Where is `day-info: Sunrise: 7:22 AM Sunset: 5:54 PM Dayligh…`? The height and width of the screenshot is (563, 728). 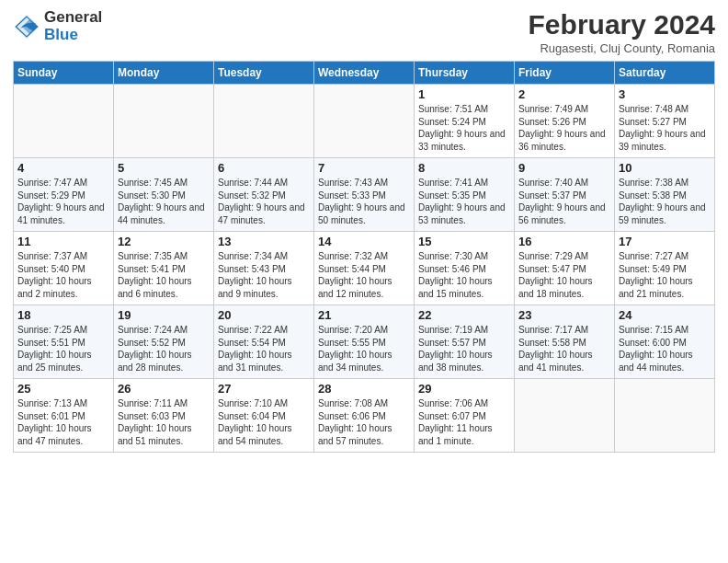 day-info: Sunrise: 7:22 AM Sunset: 5:54 PM Dayligh… is located at coordinates (264, 349).